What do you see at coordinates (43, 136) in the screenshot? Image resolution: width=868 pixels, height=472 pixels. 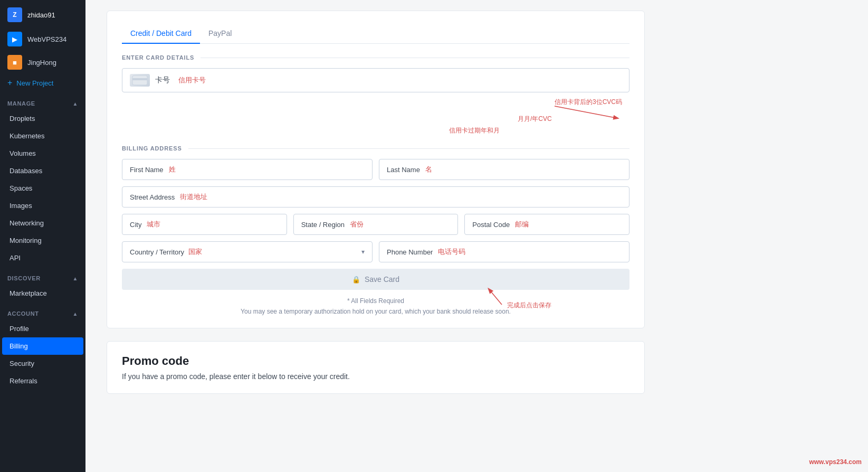 I see `sidebar-item-kubernetes: Kubernetes` at bounding box center [43, 136].